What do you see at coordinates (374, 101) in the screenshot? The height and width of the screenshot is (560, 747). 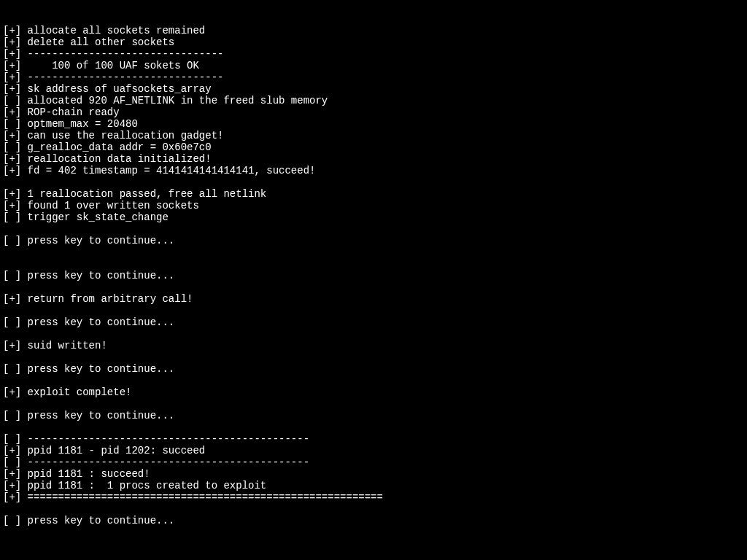 I see `terminal-line: [ ] allocated 920 AF_NETLINK in the free…` at bounding box center [374, 101].